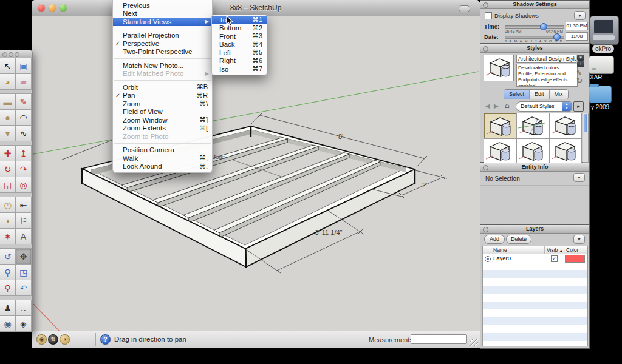  Describe the element at coordinates (23, 308) in the screenshot. I see `walk-tool: ‥` at that location.